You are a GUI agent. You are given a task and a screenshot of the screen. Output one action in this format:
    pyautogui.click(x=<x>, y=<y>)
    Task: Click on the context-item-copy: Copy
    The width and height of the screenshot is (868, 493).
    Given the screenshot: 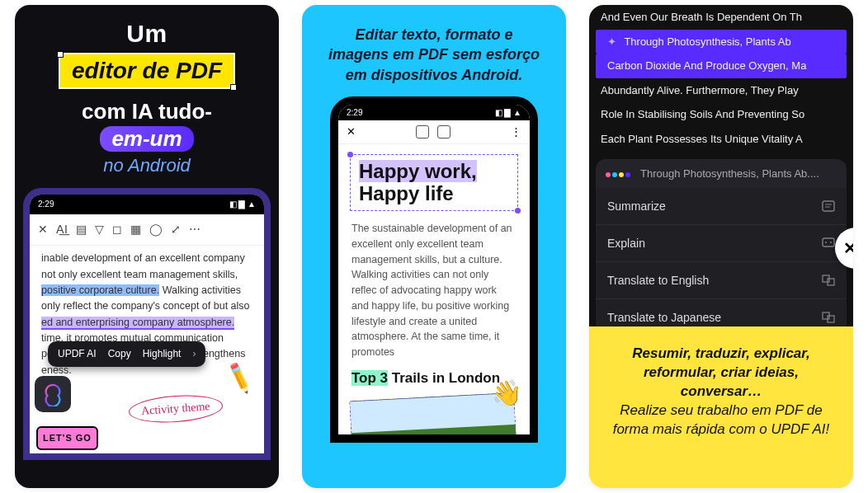 What is the action you would take?
    pyautogui.click(x=120, y=354)
    